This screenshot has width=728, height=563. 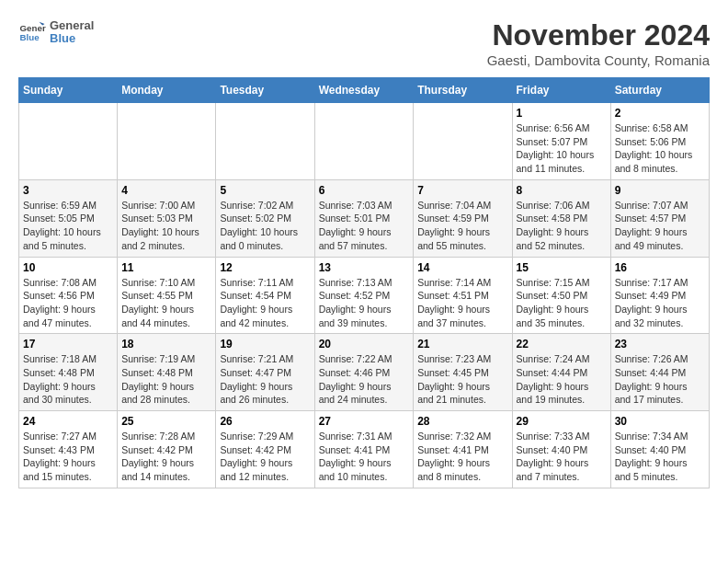 What do you see at coordinates (562, 113) in the screenshot?
I see `day-number: 1` at bounding box center [562, 113].